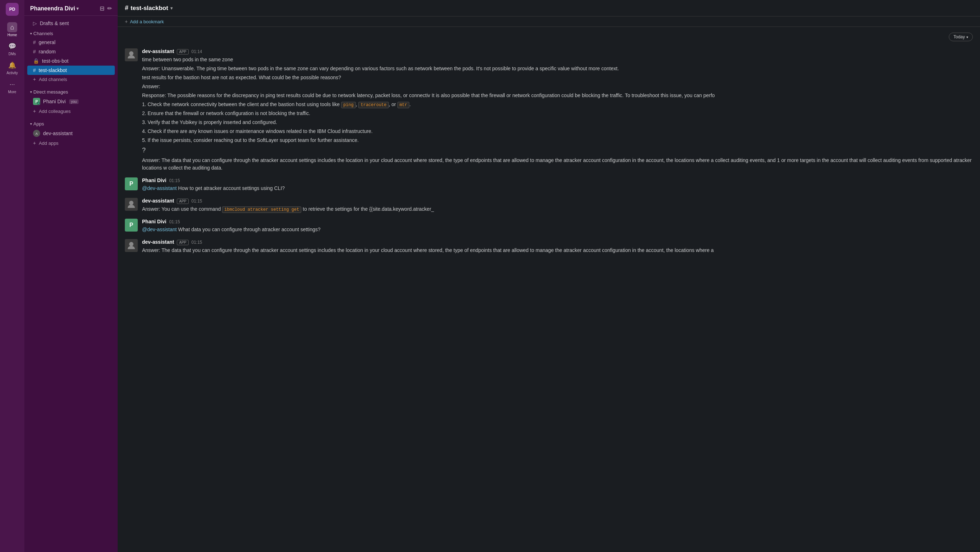 This screenshot has width=980, height=552. Describe the element at coordinates (557, 230) in the screenshot. I see `msg4-body: @dev-assistant What data you can configu…` at that location.